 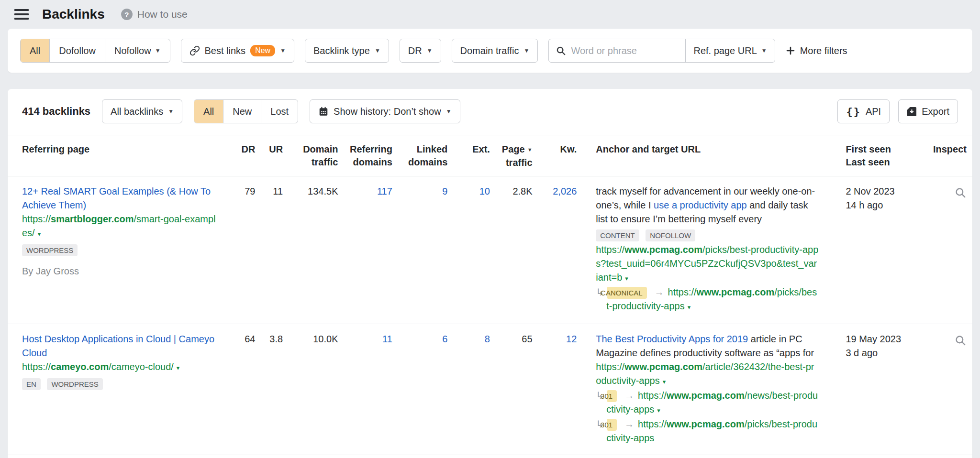 I want to click on referring-domains-link: 117, so click(x=385, y=191).